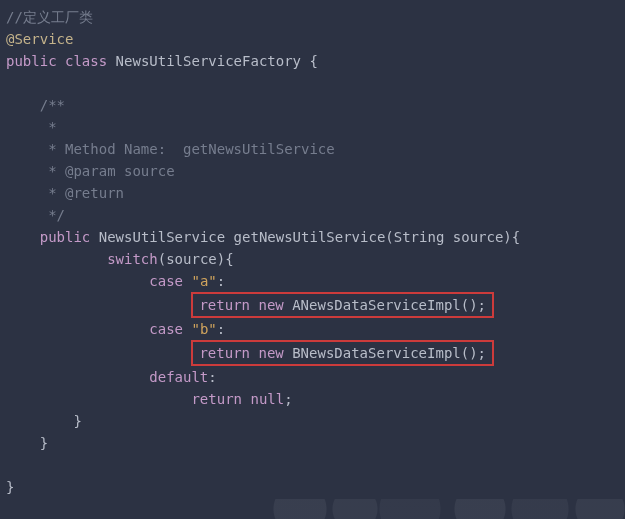 This screenshot has height=519, width=625. I want to click on string-literal-b: "b", so click(204, 329).